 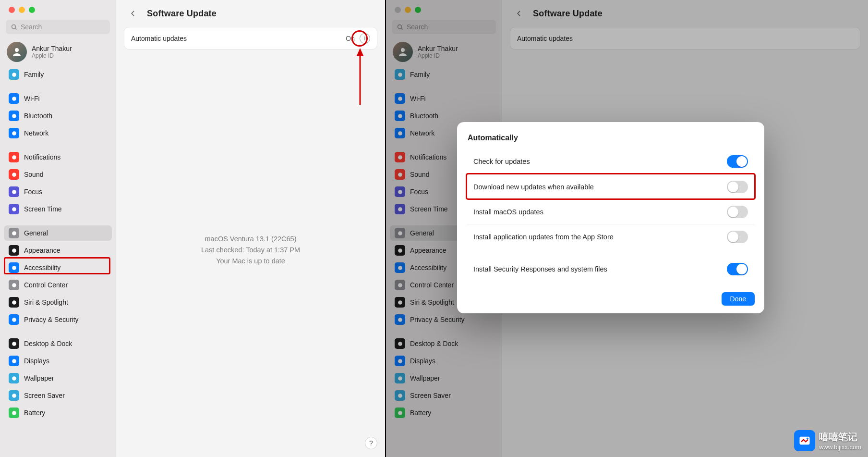 What do you see at coordinates (58, 395) in the screenshot?
I see `sidebar-item-screen-saver: Screen Saver` at bounding box center [58, 395].